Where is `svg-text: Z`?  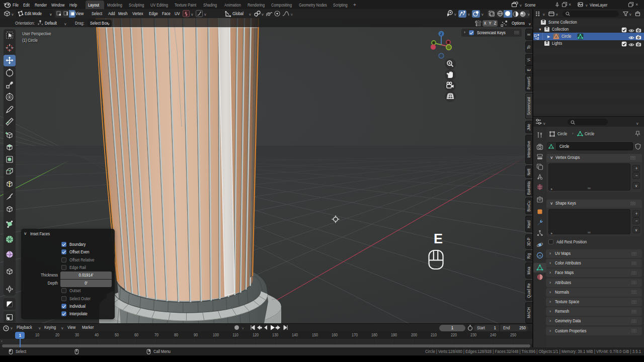 svg-text: Z is located at coordinates (442, 34).